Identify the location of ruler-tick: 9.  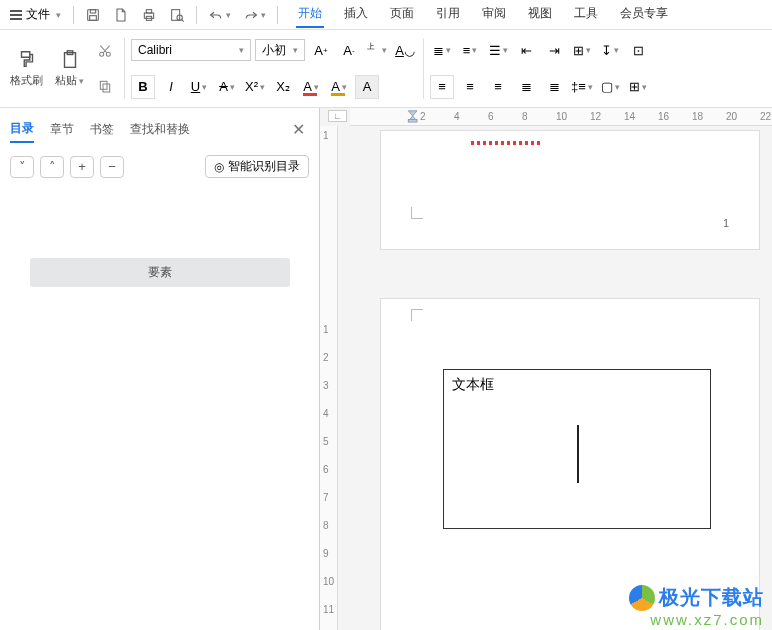
(326, 554).